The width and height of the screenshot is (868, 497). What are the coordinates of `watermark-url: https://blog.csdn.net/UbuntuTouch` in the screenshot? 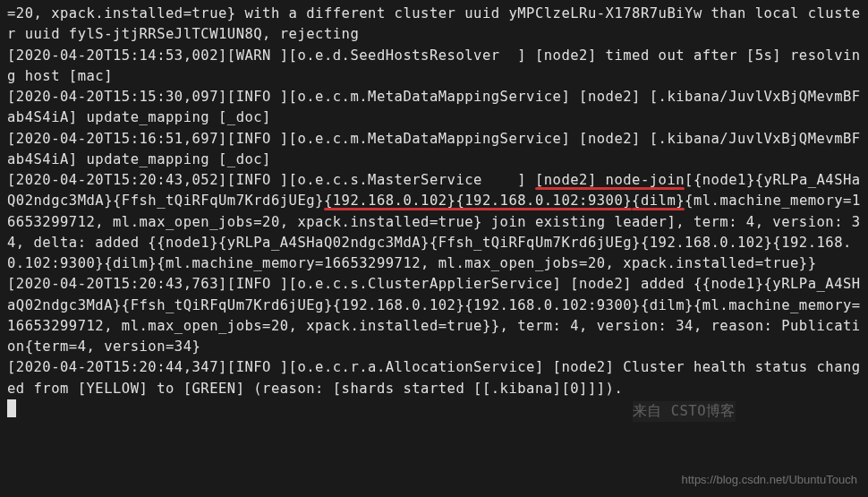 It's located at (770, 480).